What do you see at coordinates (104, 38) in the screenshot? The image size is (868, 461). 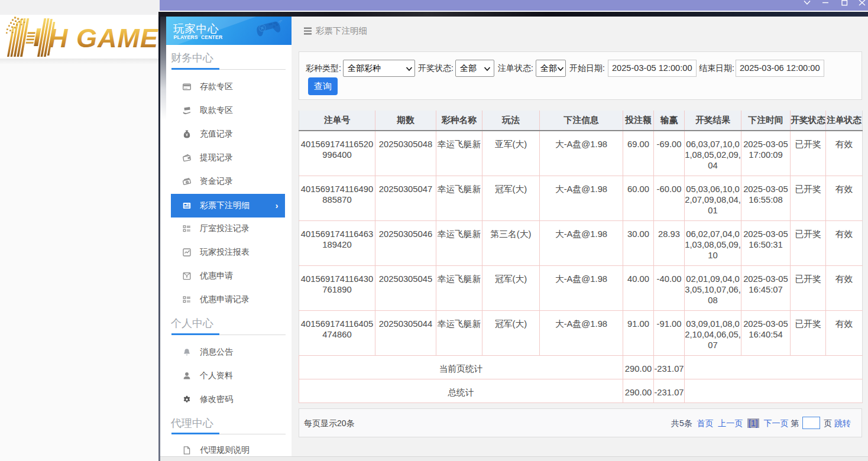 I see `svg-text: H GAME` at bounding box center [104, 38].